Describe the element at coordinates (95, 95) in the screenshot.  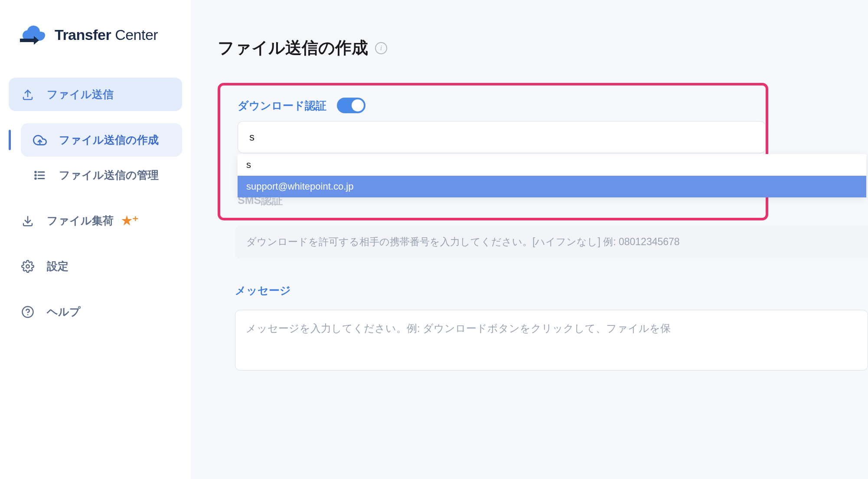
I see `sidebar-item-file-send: ファイル送信` at that location.